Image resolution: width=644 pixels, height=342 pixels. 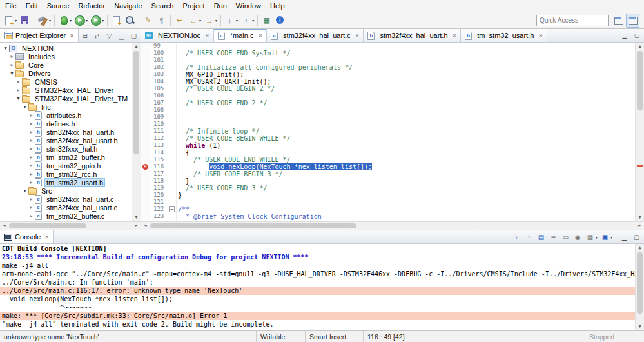 What do you see at coordinates (66, 65) in the screenshot?
I see `tree-item-core: ▸Core` at bounding box center [66, 65].